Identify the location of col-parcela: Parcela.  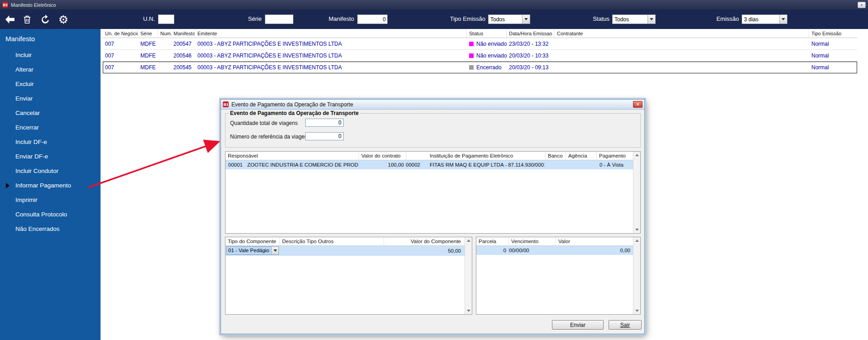
(493, 242).